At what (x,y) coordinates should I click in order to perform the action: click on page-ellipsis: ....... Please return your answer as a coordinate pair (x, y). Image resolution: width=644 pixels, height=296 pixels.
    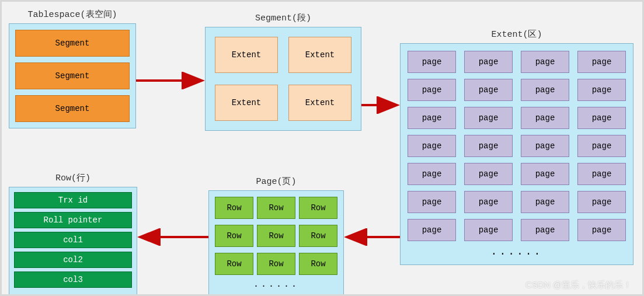
    Looking at the image, I should click on (276, 285).